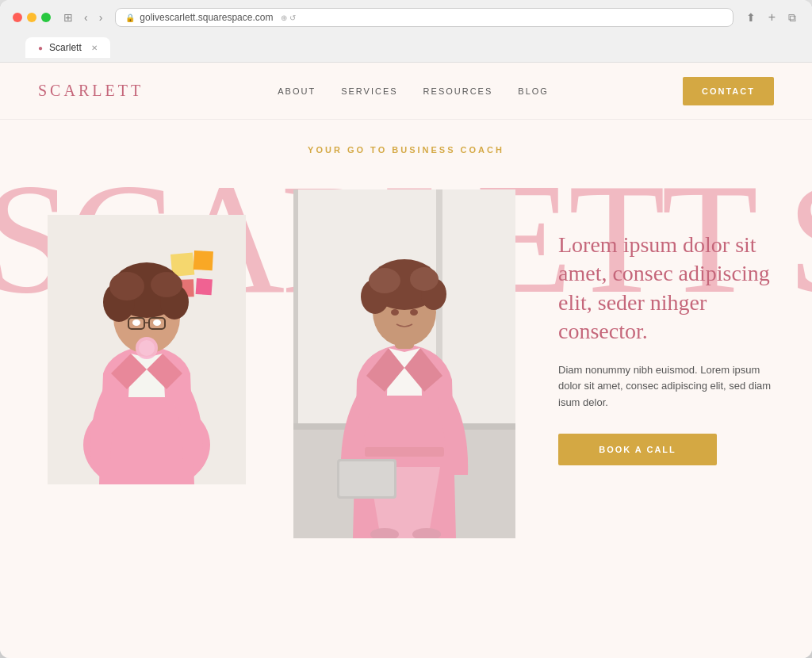  Describe the element at coordinates (406, 48) in the screenshot. I see `tab-bar: ● Scarlett ✕` at that location.